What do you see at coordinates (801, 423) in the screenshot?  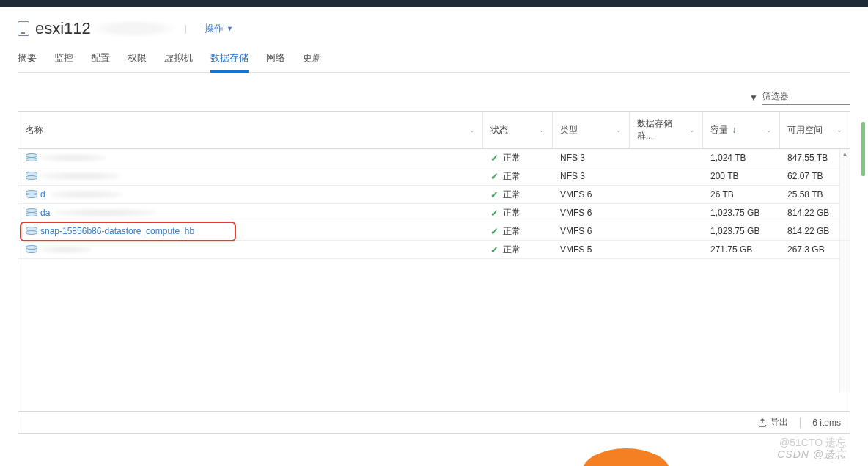 I see `divider` at bounding box center [801, 423].